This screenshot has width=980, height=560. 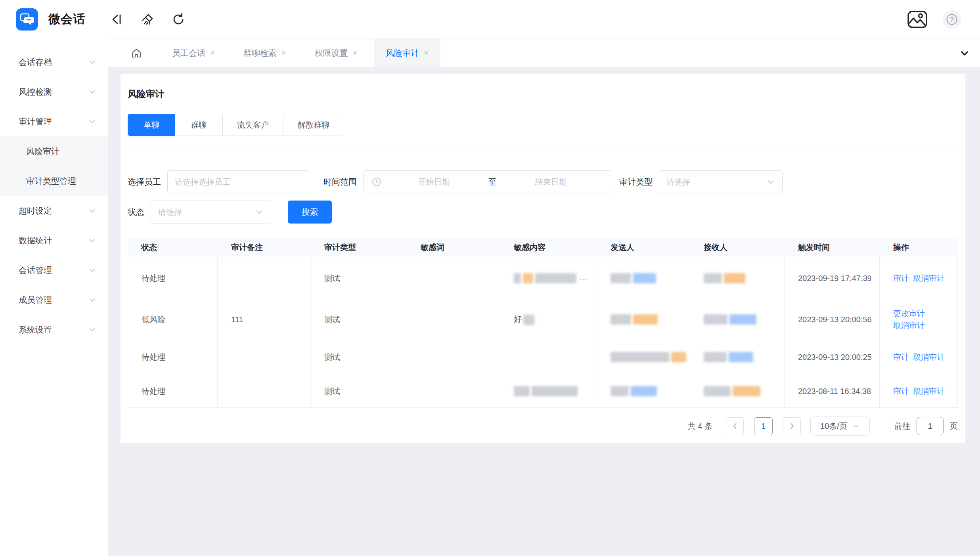 I want to click on sidebar-subitem-审计类型管理: 审计类型管理, so click(x=54, y=181).